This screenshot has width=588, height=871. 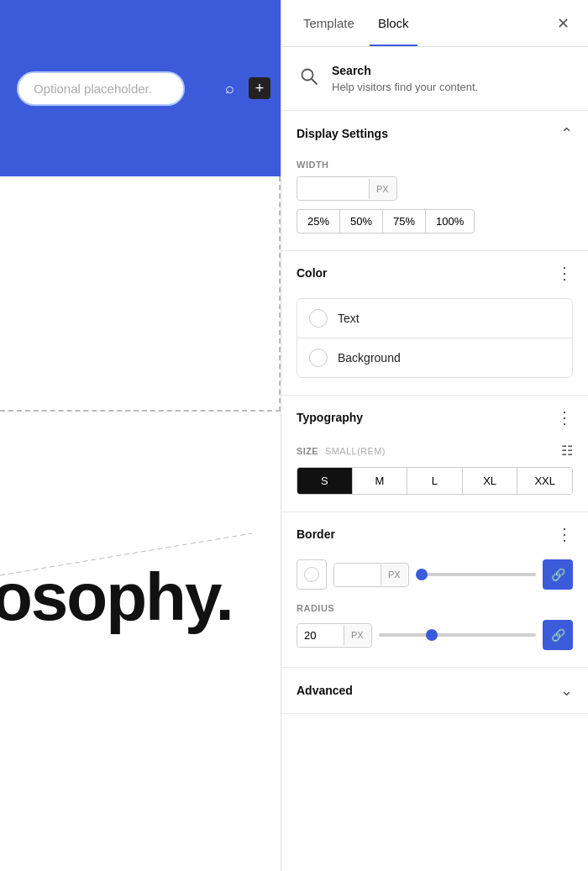 I want to click on canvas-blue-bar: Optional placeholder. ⌕ +, so click(x=140, y=88).